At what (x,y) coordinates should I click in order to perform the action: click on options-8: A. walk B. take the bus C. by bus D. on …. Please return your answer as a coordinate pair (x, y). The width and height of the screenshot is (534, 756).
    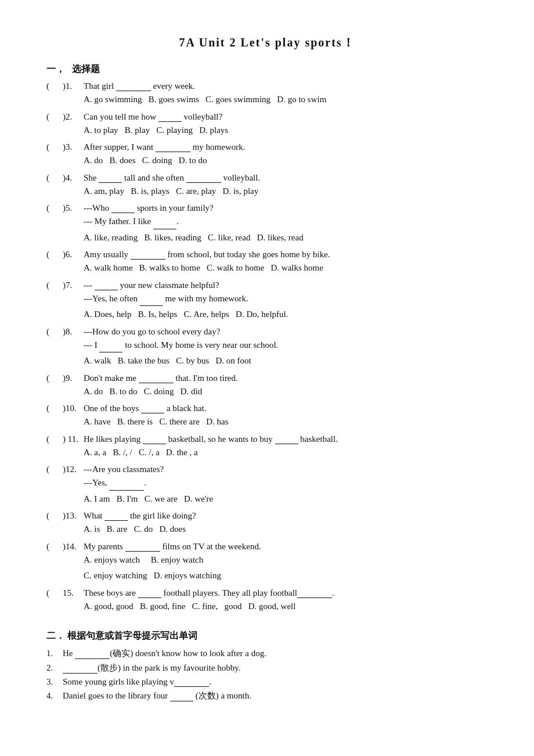
    Looking at the image, I should click on (267, 361).